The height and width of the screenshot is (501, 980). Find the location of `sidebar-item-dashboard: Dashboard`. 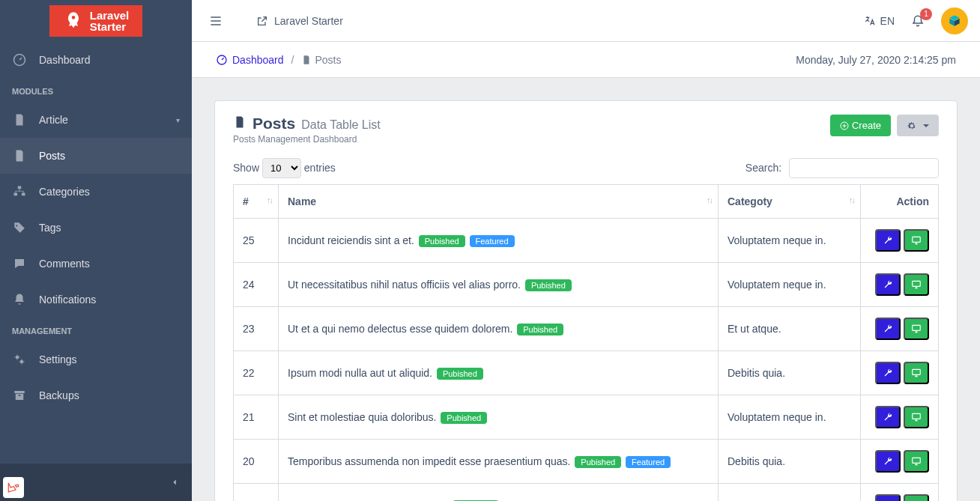

sidebar-item-dashboard: Dashboard is located at coordinates (96, 60).